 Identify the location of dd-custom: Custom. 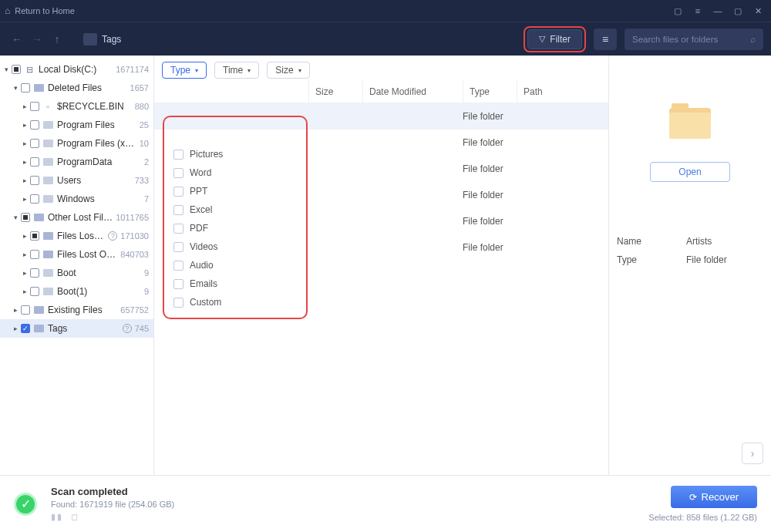
(235, 302).